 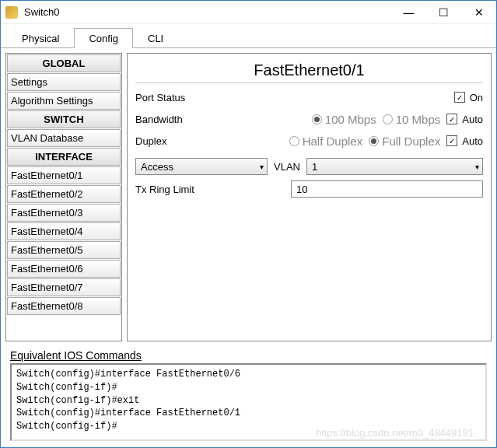 What do you see at coordinates (310, 71) in the screenshot?
I see `panel-title: FastEthernet0/1` at bounding box center [310, 71].